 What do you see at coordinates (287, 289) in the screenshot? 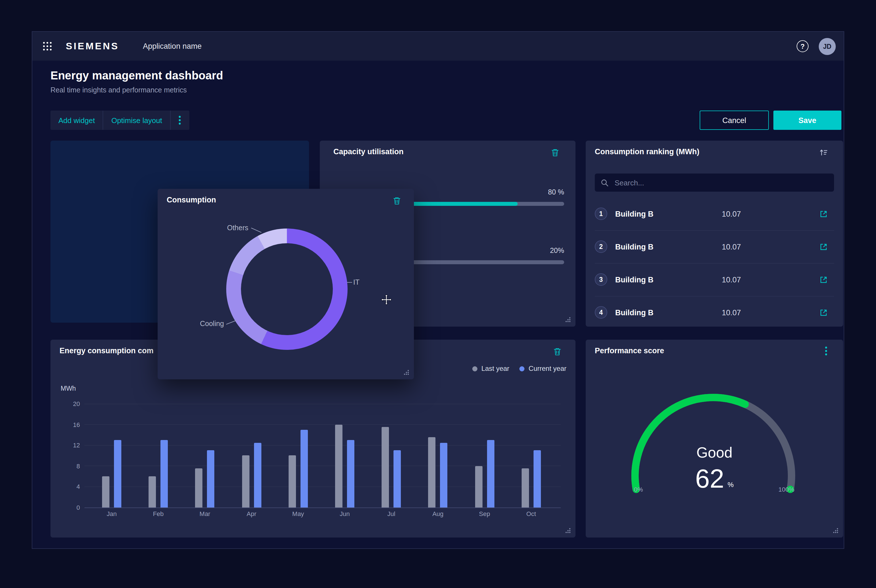
I see `consumption-donut` at bounding box center [287, 289].